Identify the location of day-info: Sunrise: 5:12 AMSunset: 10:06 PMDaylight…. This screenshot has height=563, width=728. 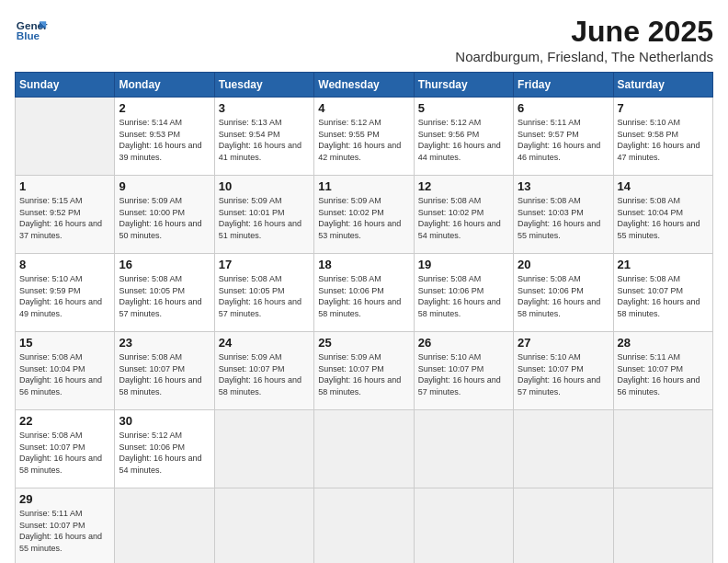
(164, 453).